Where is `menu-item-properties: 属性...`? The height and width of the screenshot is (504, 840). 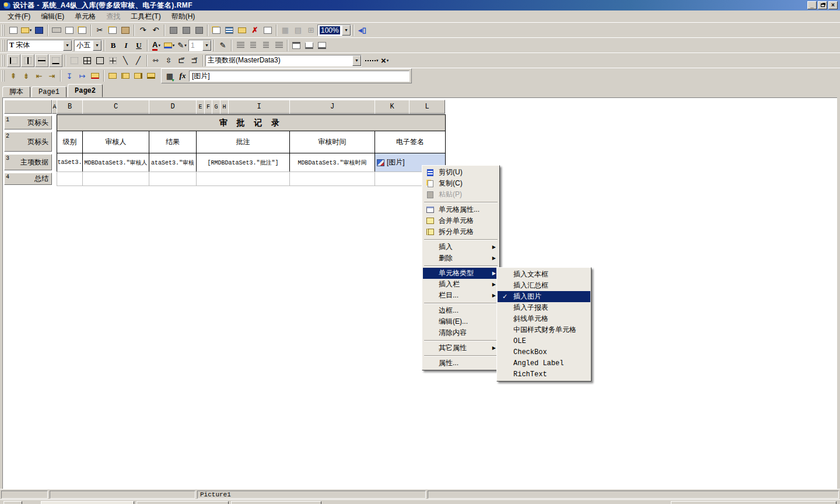
menu-item-properties: 属性... is located at coordinates (461, 363).